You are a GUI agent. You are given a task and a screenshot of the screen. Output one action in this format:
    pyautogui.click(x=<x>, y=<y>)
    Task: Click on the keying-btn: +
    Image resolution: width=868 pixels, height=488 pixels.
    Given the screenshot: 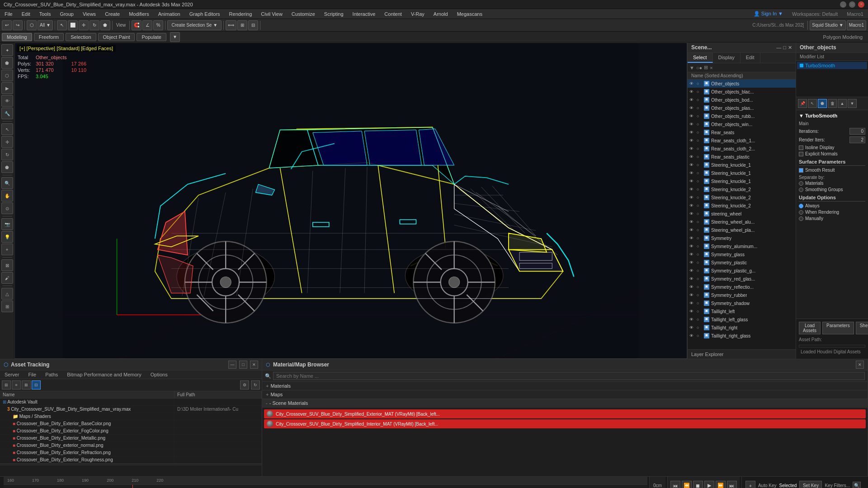 What is the action you would take?
    pyautogui.click(x=750, y=484)
    